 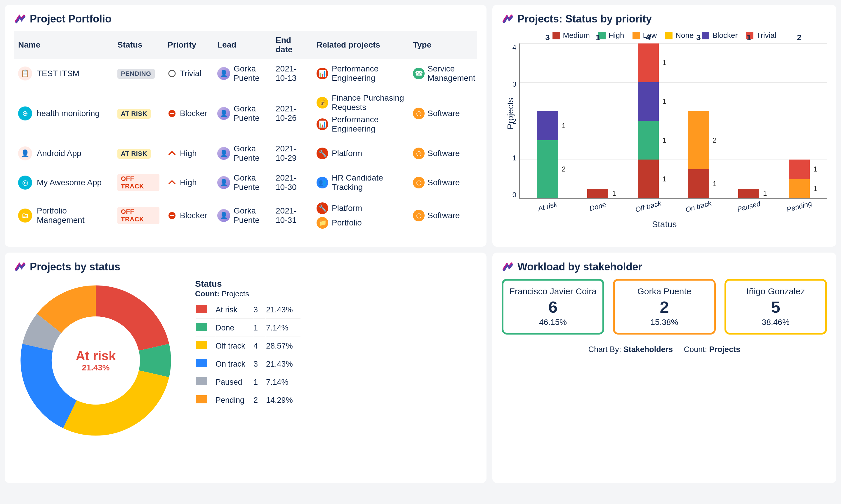 I want to click on lead-name: Gorka Puente, so click(x=251, y=215).